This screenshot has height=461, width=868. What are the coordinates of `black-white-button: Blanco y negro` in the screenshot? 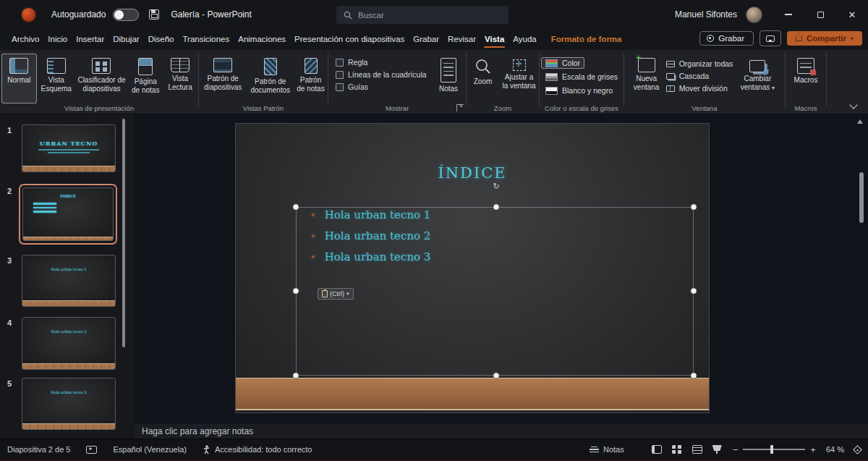 It's located at (579, 90).